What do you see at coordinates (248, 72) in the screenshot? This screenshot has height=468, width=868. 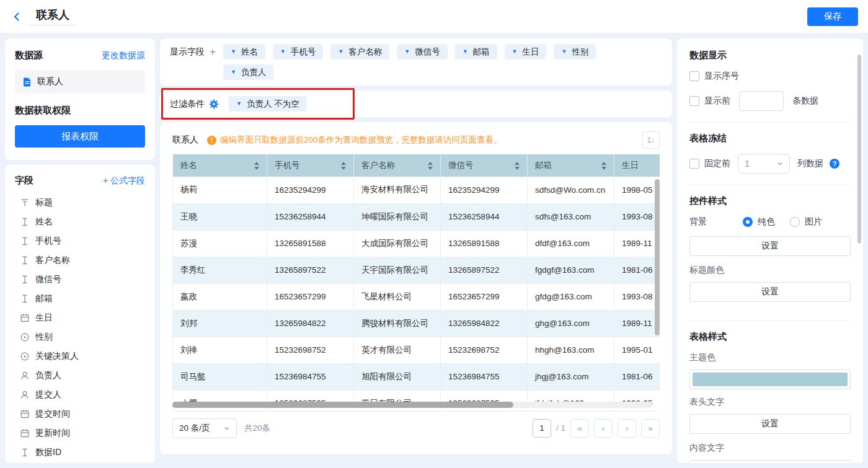 I see `display-field-chip: ▼负责人` at bounding box center [248, 72].